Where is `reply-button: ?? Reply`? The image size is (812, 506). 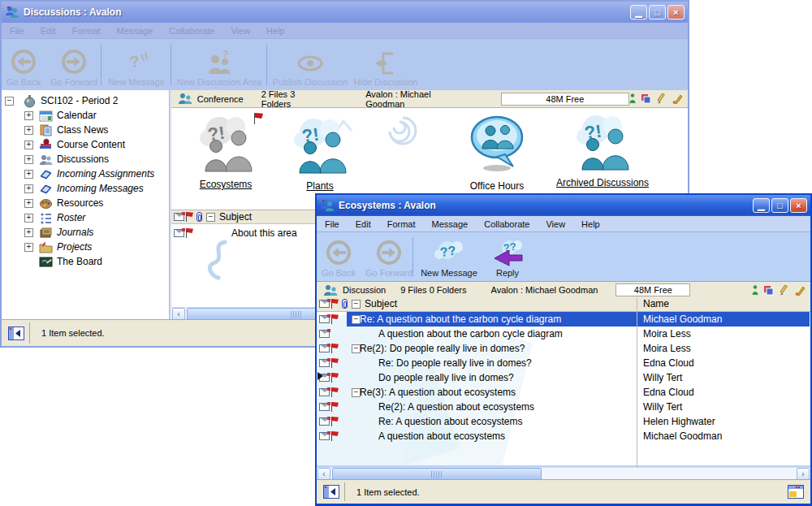
reply-button: ?? Reply is located at coordinates (508, 258).